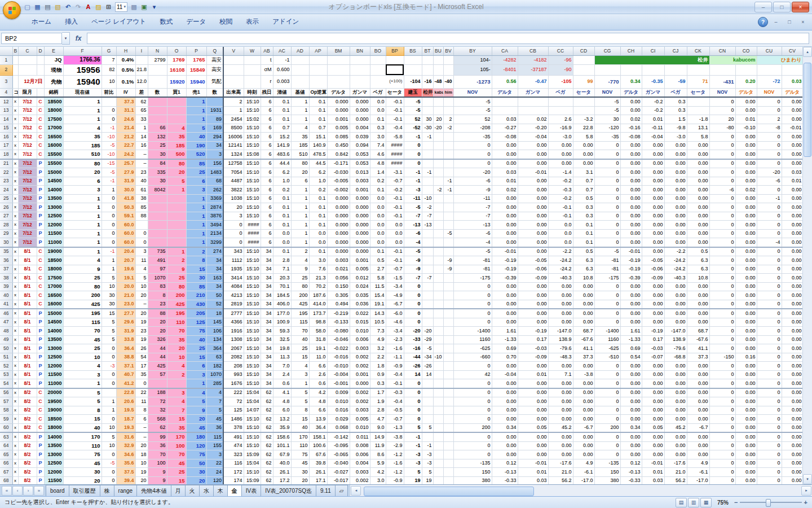  What do you see at coordinates (300, 173) in the screenshot?
I see `cell-AD22: 20` at bounding box center [300, 173].